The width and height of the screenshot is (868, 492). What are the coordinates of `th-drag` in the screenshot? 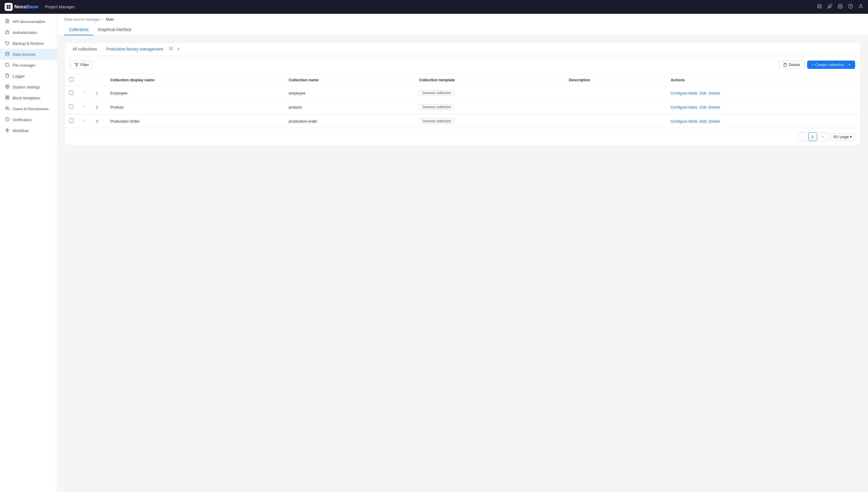 It's located at (84, 80).